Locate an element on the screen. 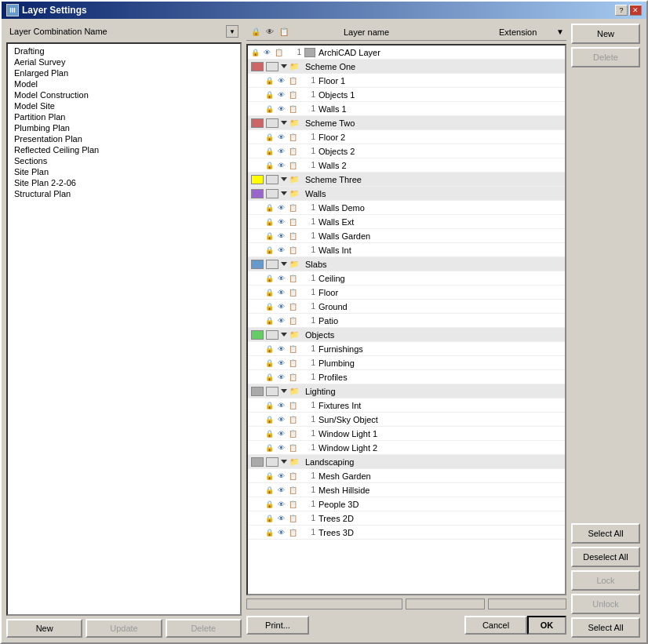  left-panel-header: Layer Combination Name ▼ is located at coordinates (124, 31).